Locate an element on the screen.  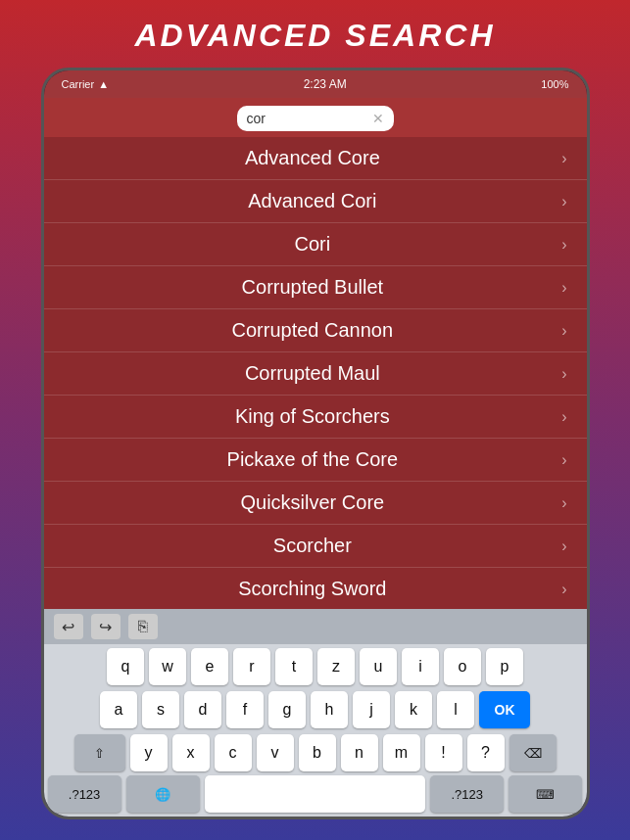
key-b: b is located at coordinates (317, 753).